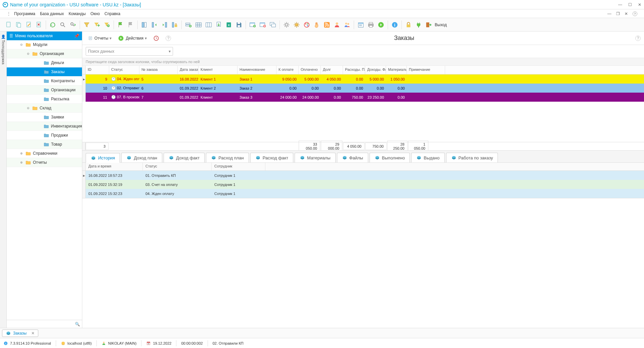  Describe the element at coordinates (44, 54) in the screenshot. I see `tree-item-организация: ⊖Организация` at that location.